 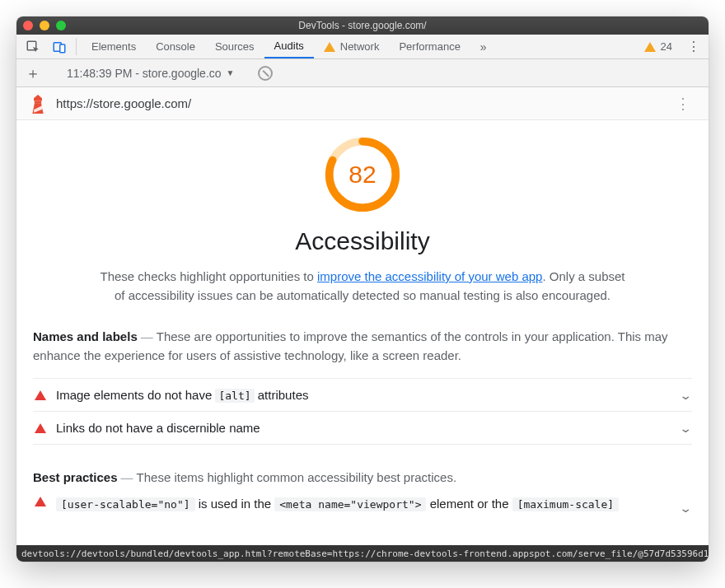 I want to click on report-urlbar: https://store.google.com/ ⋮, so click(x=362, y=104).